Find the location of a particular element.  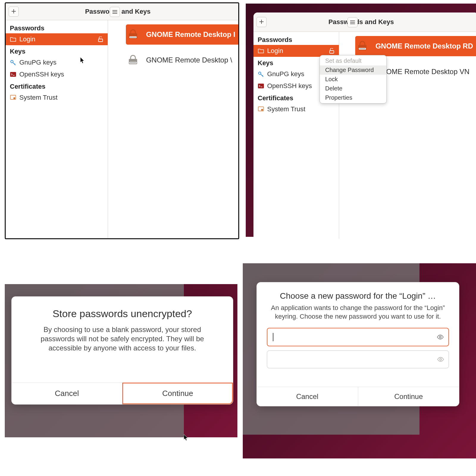

change-password-dialog: Choose a new password for the “Login” … … is located at coordinates (358, 344).